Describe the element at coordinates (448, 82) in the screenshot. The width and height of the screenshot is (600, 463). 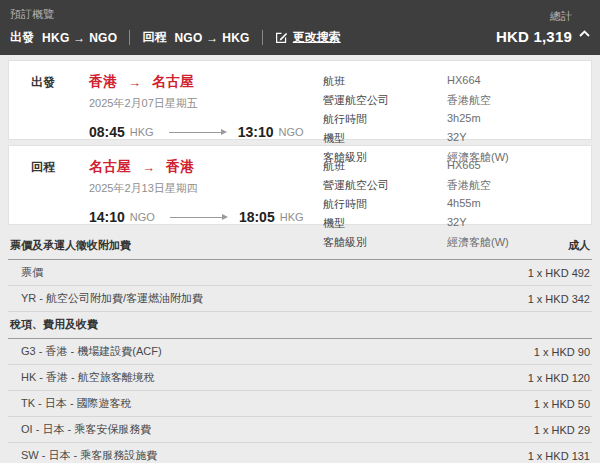
I see `detail-row-flight: 航班 HX664` at that location.